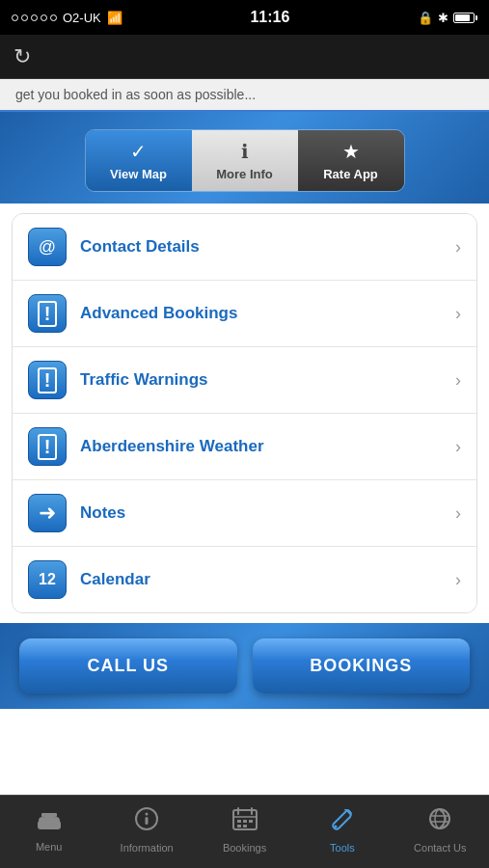 This screenshot has width=489, height=868. I want to click on calendar-label: Calendar, so click(260, 580).